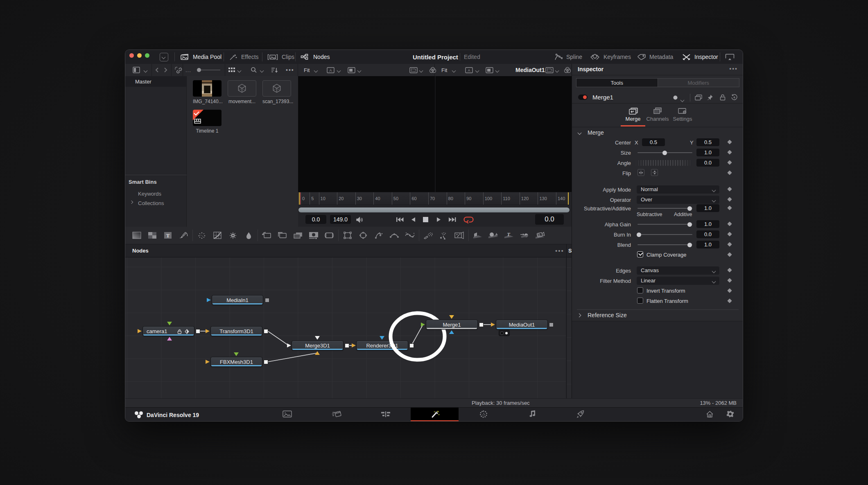 The width and height of the screenshot is (868, 485). Describe the element at coordinates (366, 134) in the screenshot. I see `left-viewer` at that location.